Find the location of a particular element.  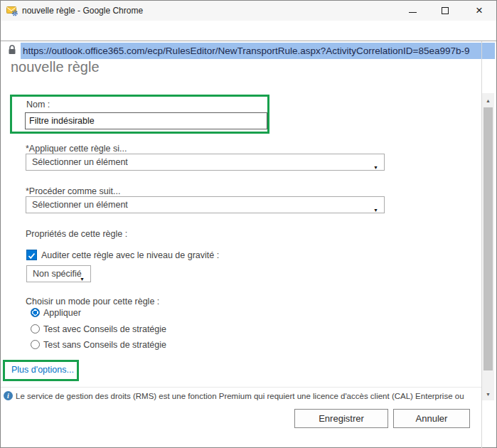

minimize-icon is located at coordinates (412, 13).